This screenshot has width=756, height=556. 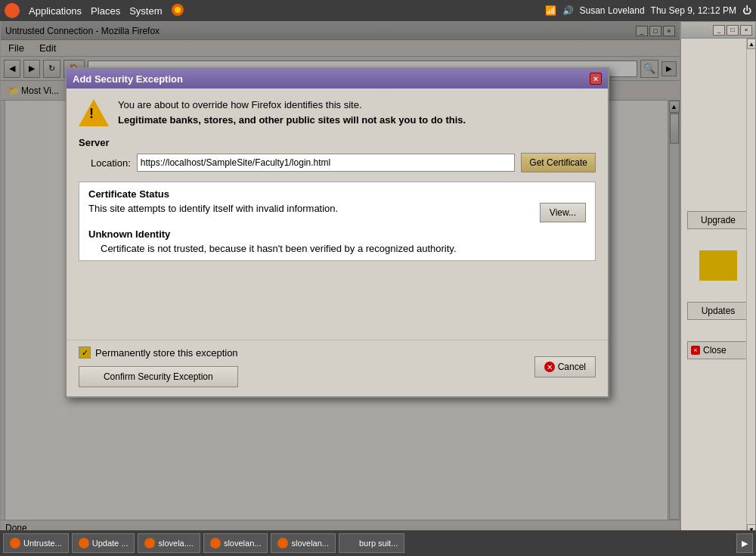 I want to click on cancel-button: ✕ Cancel, so click(x=565, y=367).